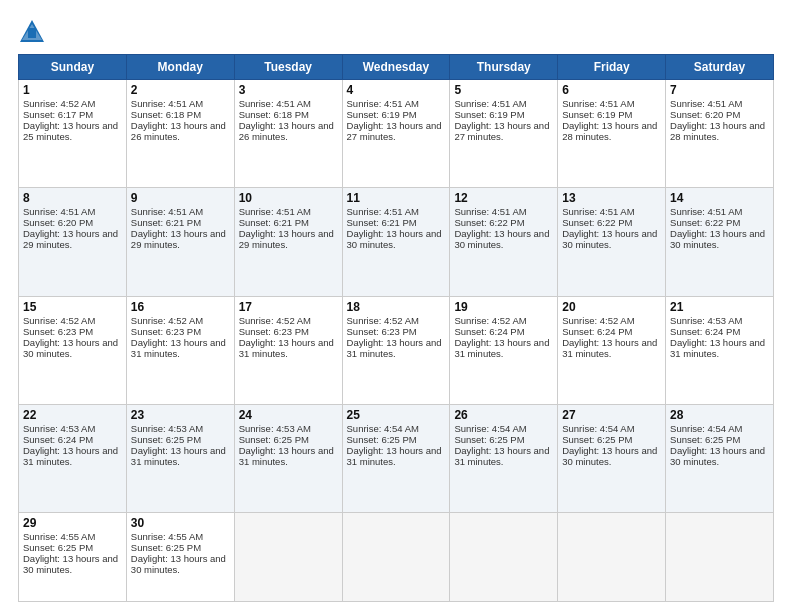  Describe the element at coordinates (59, 536) in the screenshot. I see `sunrise-text: Sunrise: 4:55 AM` at that location.